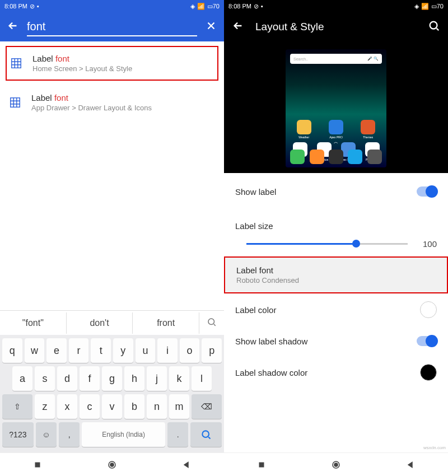 This screenshot has height=476, width=448. What do you see at coordinates (46, 435) in the screenshot?
I see `emoji-key: ☺` at bounding box center [46, 435].